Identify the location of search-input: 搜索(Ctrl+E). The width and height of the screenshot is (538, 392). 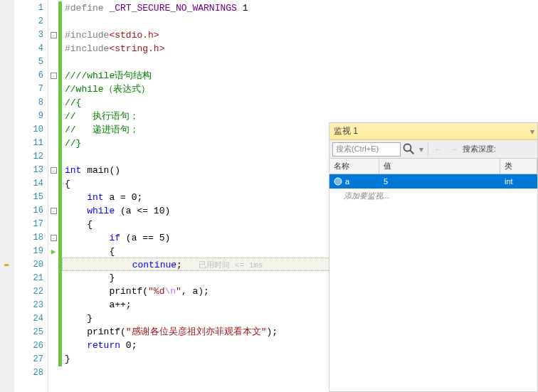
(366, 149).